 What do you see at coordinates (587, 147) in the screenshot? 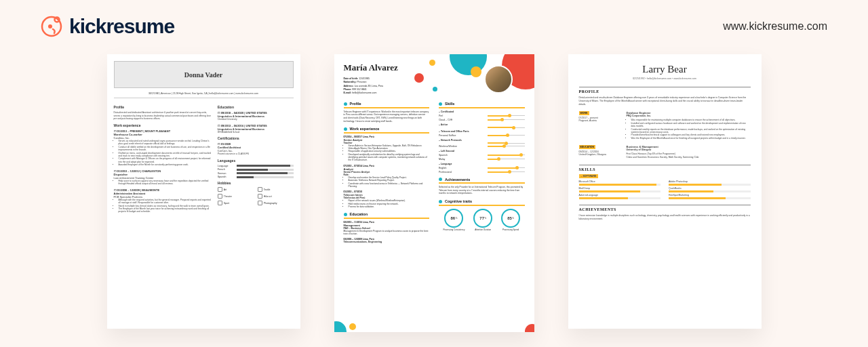
I see `resume3-edu-h: EDUCATION` at bounding box center [587, 147].